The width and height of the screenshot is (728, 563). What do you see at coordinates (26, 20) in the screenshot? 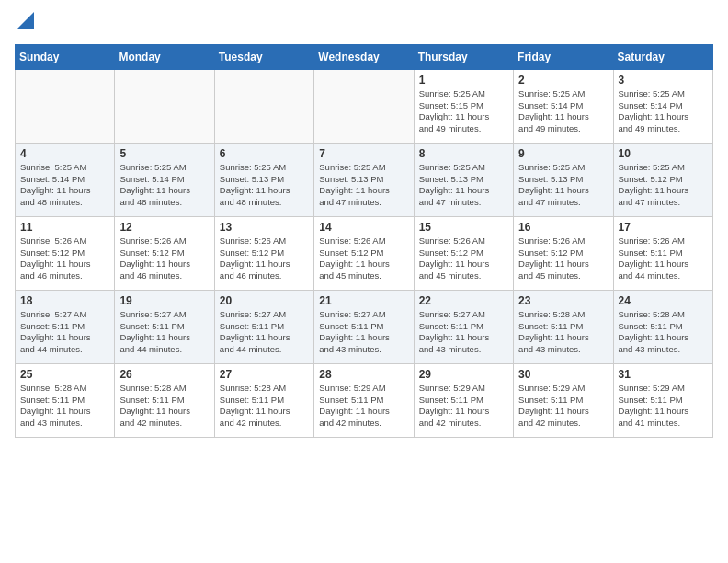
I see `logo-icon` at bounding box center [26, 20].